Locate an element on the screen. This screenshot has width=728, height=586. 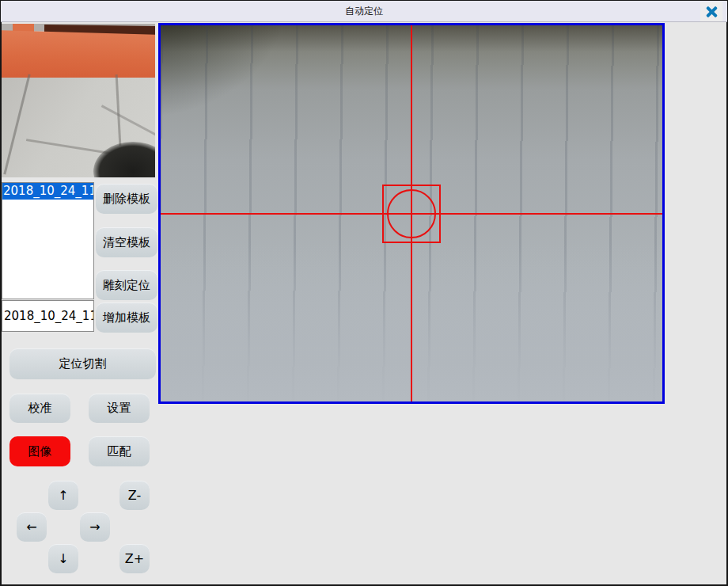
template-list: 2018_10_24_11 is located at coordinates (47, 241).